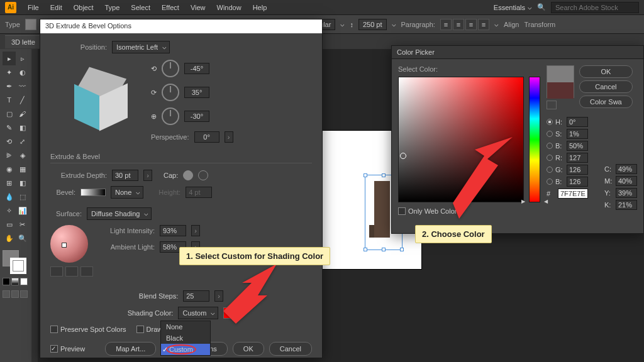  What do you see at coordinates (402, 211) in the screenshot?
I see `web-colors-checkbox` at bounding box center [402, 211].